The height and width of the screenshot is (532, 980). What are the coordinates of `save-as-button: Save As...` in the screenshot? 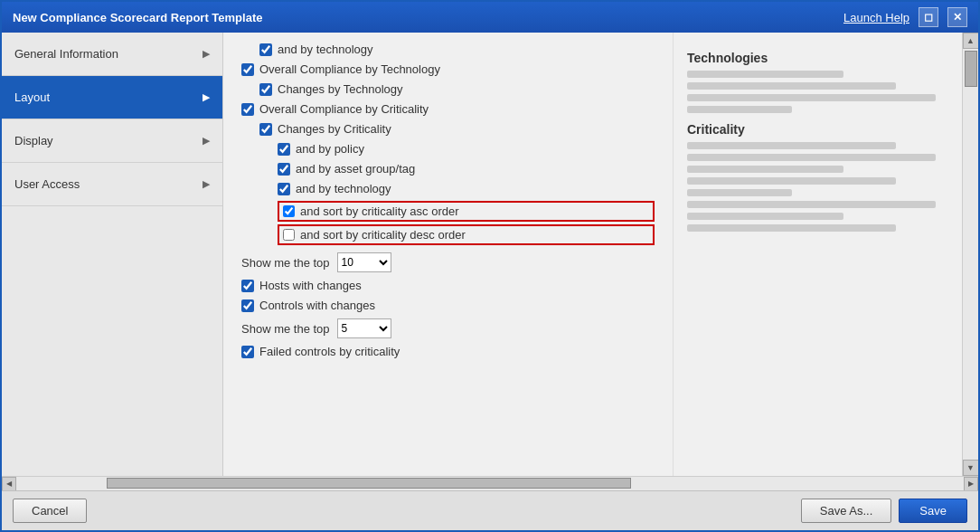 It's located at (846, 510).